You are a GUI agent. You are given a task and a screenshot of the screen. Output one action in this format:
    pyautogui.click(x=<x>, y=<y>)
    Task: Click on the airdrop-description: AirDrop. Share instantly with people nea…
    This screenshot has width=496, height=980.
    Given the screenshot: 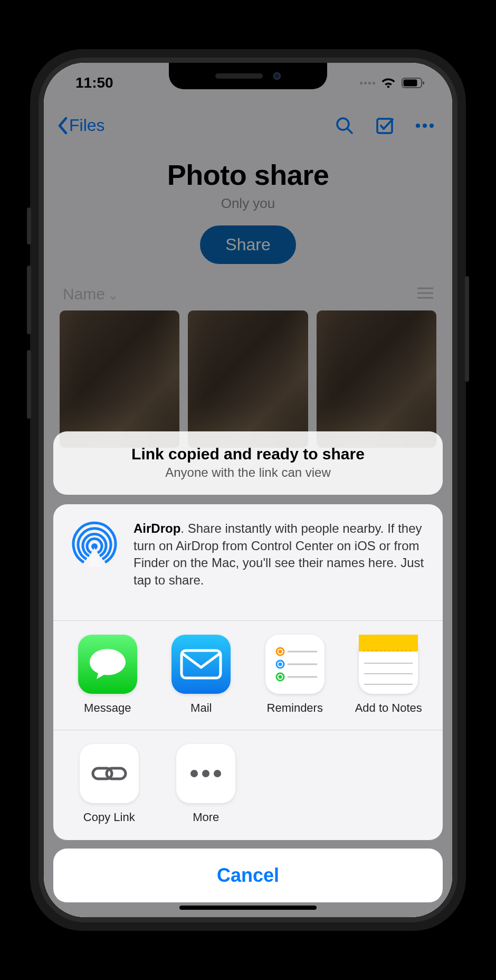 What is the action you would take?
    pyautogui.click(x=280, y=554)
    